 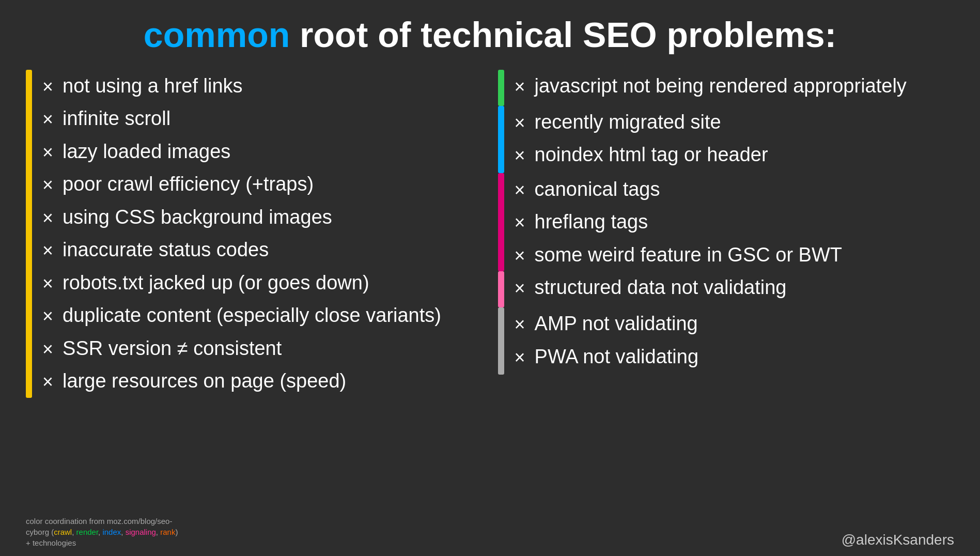 I want to click on title-suffix: root of technical SEO problems:, so click(x=563, y=35).